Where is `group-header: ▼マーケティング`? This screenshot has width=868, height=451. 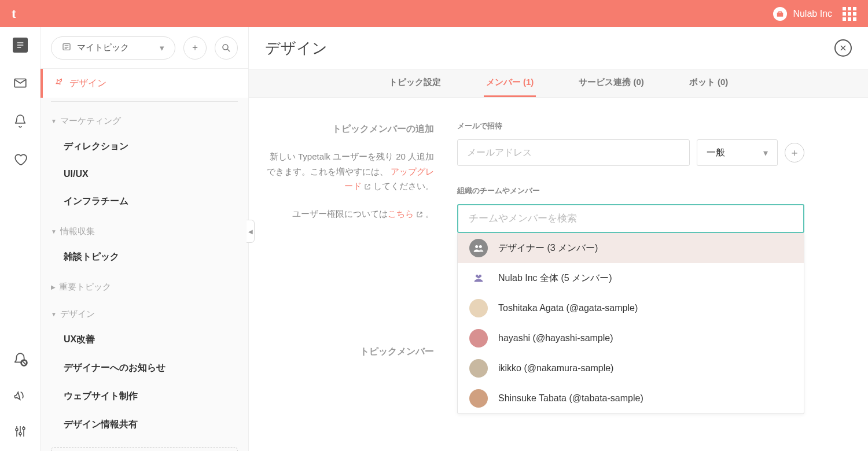
group-header: ▼マーケティング is located at coordinates (145, 119).